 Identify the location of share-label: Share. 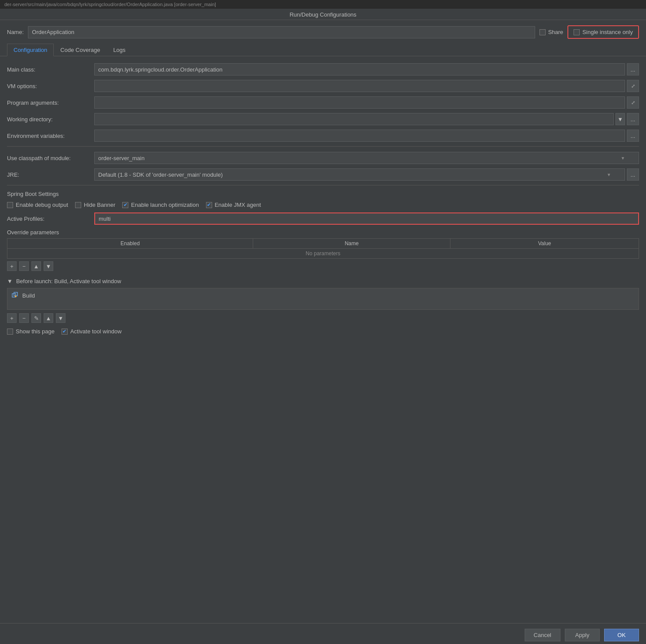
(556, 32).